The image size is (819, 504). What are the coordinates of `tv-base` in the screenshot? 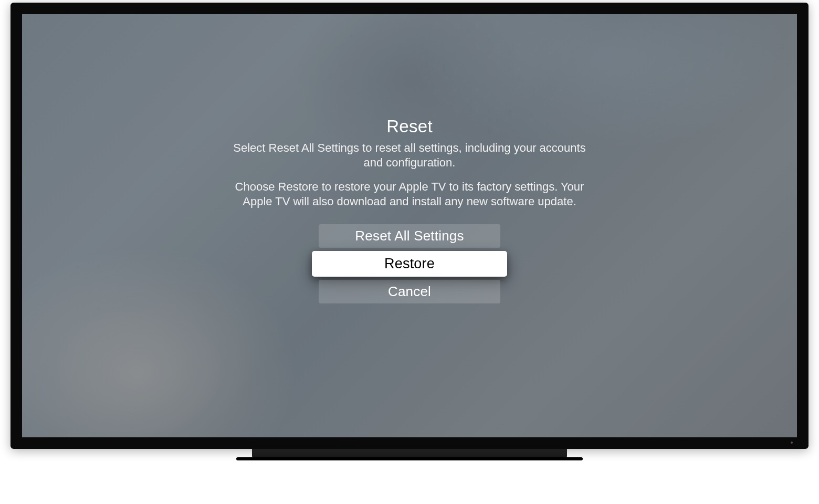 It's located at (410, 459).